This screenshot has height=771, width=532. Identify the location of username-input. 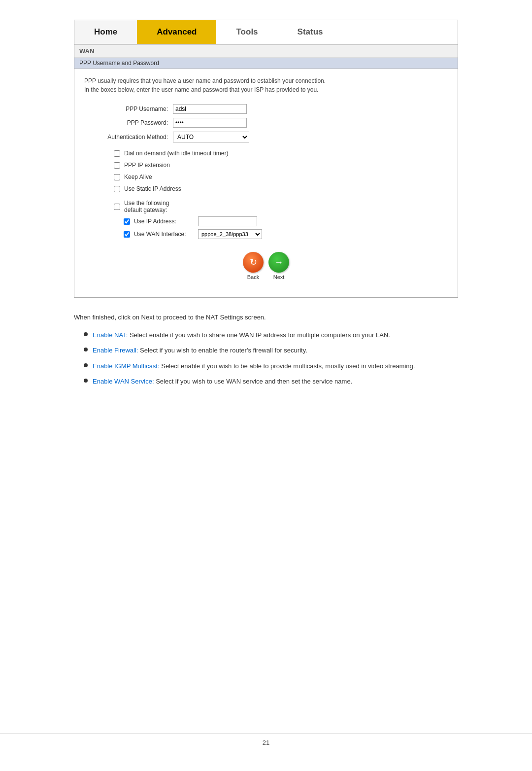
(210, 109).